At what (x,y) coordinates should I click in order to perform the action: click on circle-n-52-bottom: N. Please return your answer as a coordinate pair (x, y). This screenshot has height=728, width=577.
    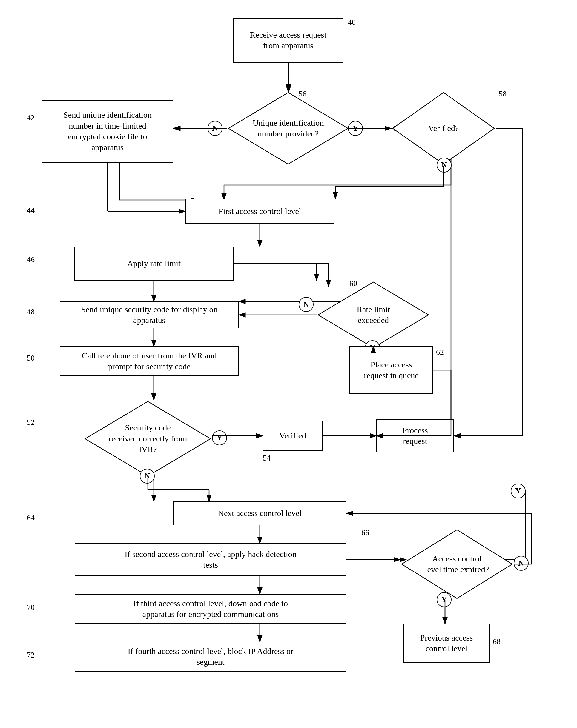
    Looking at the image, I should click on (147, 476).